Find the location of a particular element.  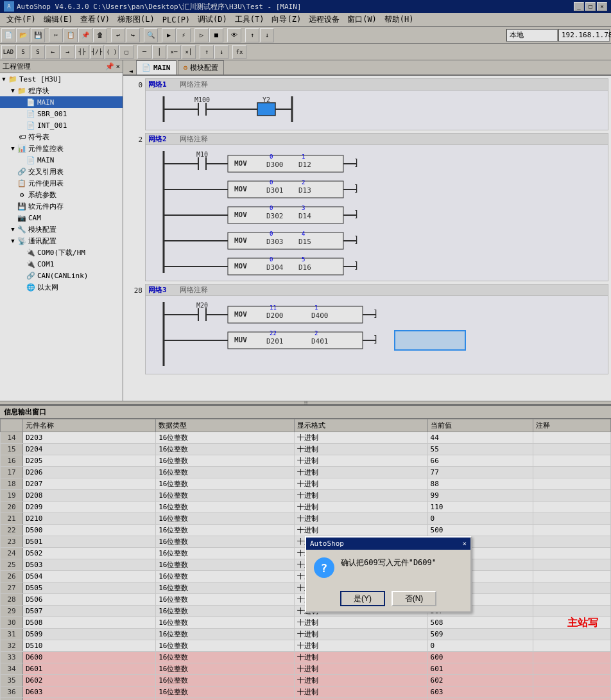

dialog-yes-button: 是(Y) is located at coordinates (363, 599).